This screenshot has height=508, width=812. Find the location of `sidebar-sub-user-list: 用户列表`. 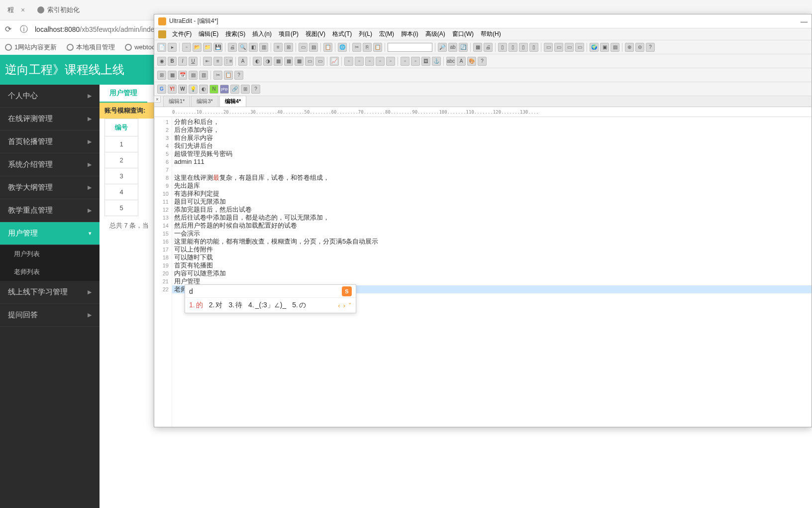

sidebar-sub-user-list: 用户列表 is located at coordinates (50, 254).